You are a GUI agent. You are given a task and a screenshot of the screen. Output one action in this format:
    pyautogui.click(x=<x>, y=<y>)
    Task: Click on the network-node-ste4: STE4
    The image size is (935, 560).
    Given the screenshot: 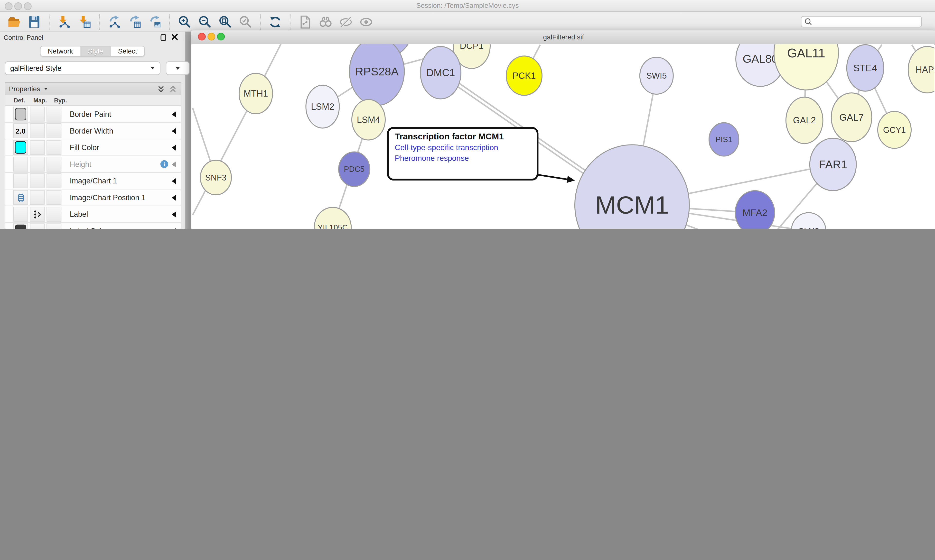 What is the action you would take?
    pyautogui.click(x=866, y=68)
    